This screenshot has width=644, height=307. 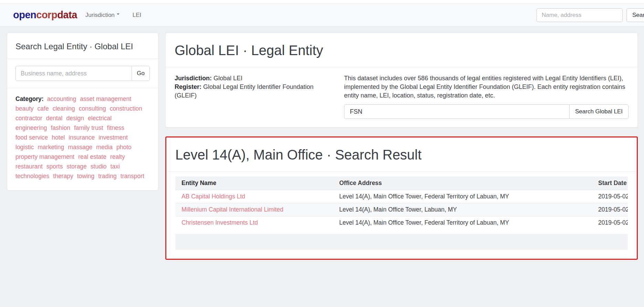 I want to click on jurisdiction-value: Global LEI, so click(x=228, y=78).